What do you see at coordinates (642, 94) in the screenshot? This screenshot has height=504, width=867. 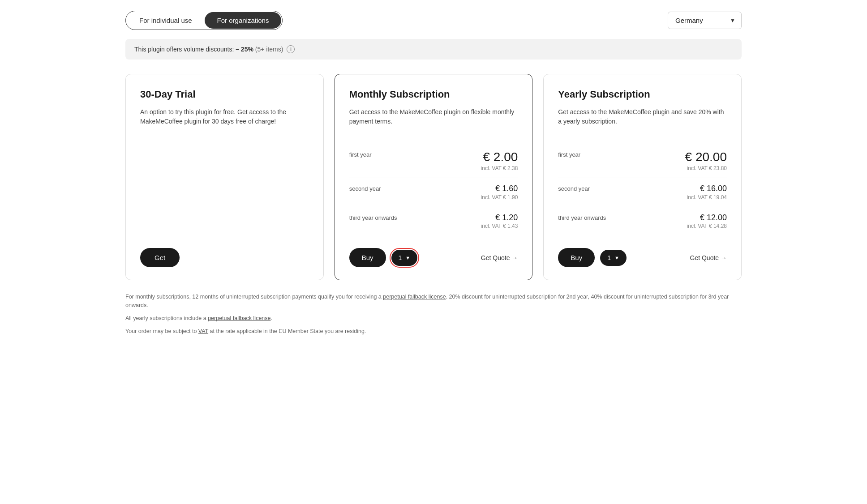 I see `card-yearly-title: Yearly Subscription` at bounding box center [642, 94].